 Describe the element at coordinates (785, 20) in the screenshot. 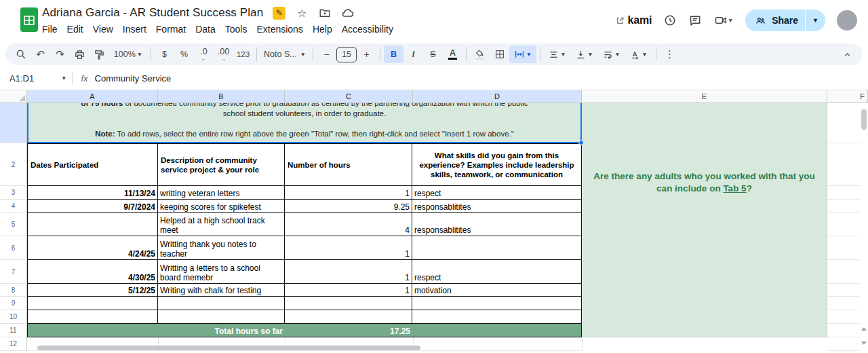

I see `share-button: Share ▼` at that location.